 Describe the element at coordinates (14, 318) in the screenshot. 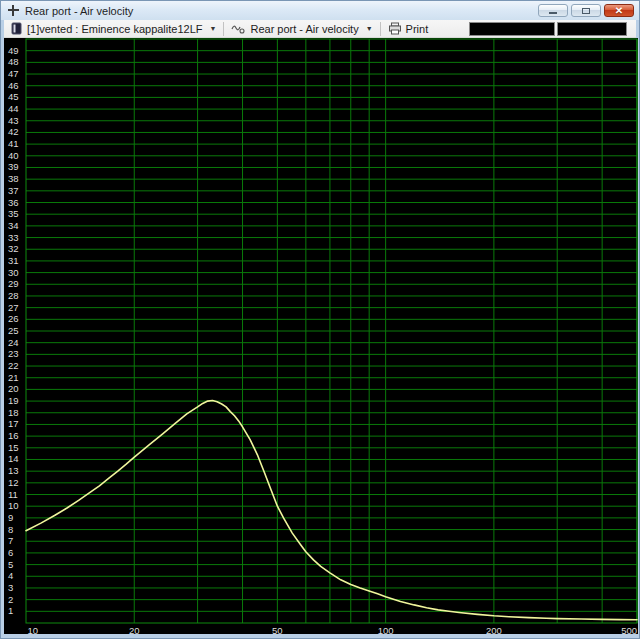

I see `y-tick-label: 26` at that location.